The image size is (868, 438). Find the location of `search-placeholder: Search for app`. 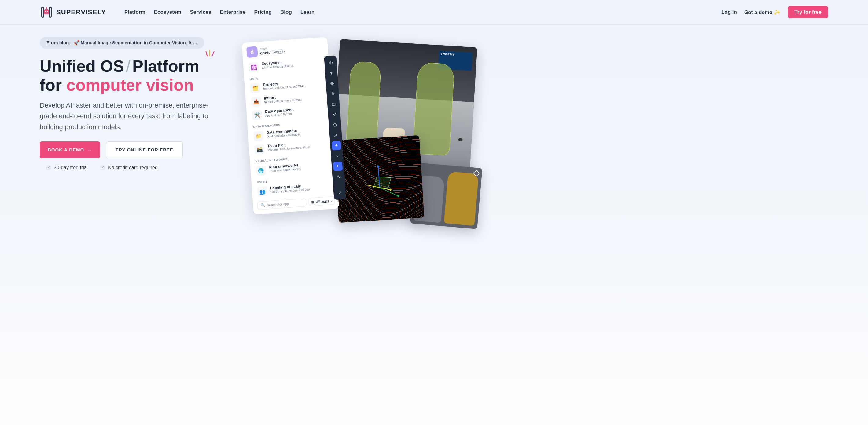

search-placeholder: Search for app is located at coordinates (278, 205).